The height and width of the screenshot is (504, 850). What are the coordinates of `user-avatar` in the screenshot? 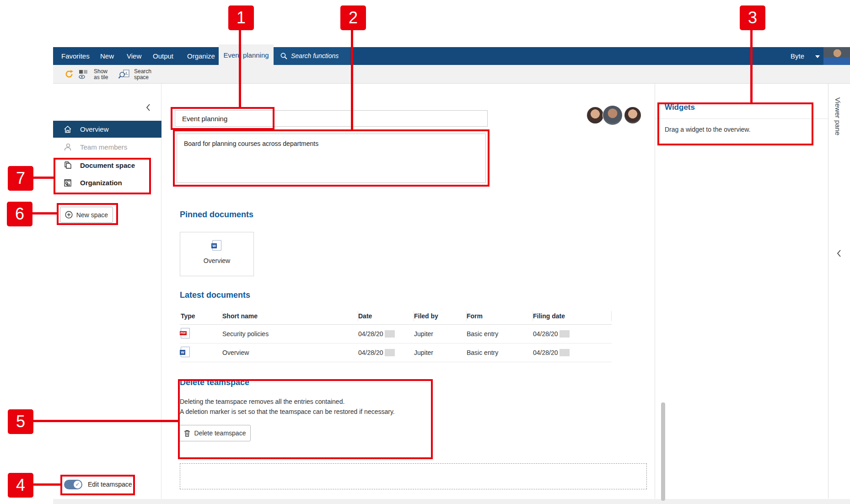 It's located at (837, 56).